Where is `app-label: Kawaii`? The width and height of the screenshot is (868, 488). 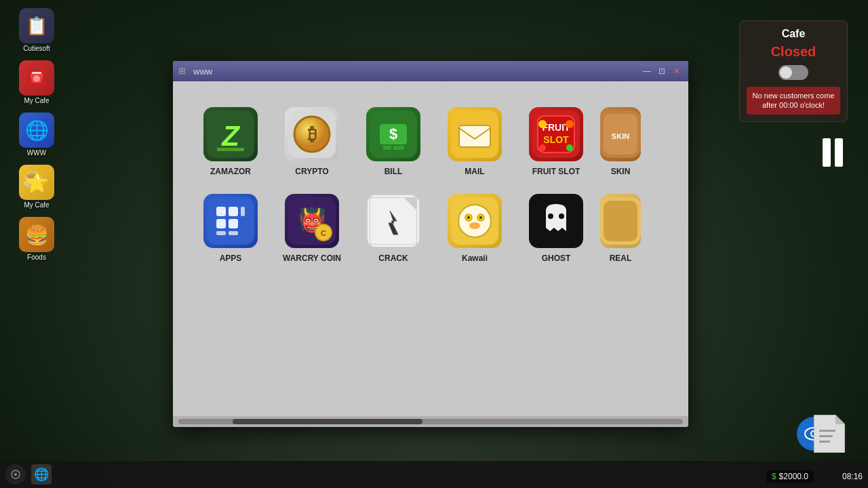 app-label: Kawaii is located at coordinates (475, 258).